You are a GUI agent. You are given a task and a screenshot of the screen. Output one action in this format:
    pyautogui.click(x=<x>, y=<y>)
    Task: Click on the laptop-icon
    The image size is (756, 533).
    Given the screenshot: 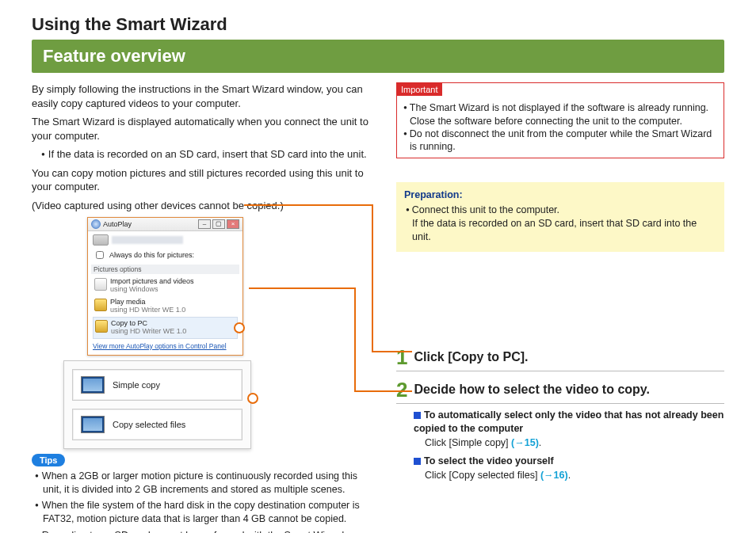 What is the action you would take?
    pyautogui.click(x=93, y=385)
    